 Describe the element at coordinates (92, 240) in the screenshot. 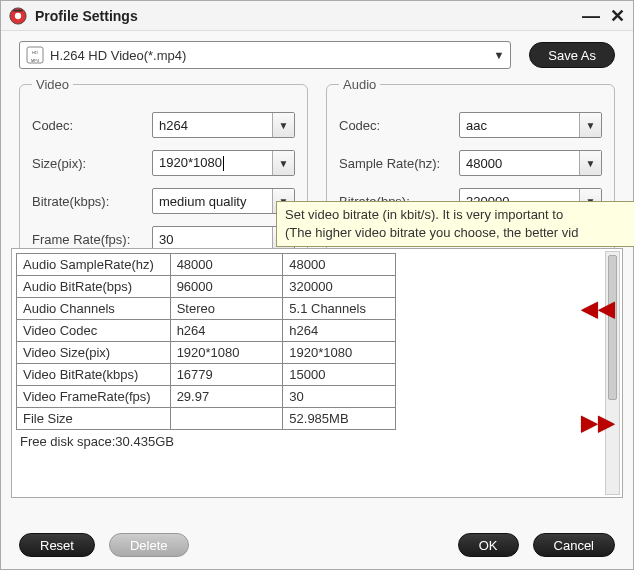

I see `video-framerate-label: Frame Rate(fps):` at that location.